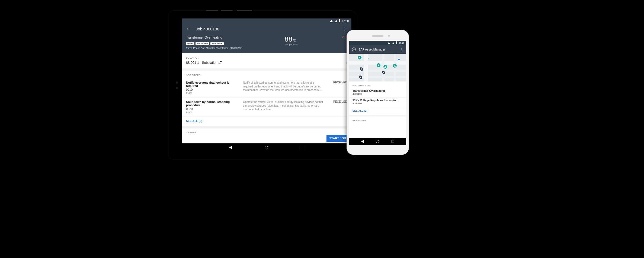 This screenshot has width=644, height=258. What do you see at coordinates (378, 94) in the screenshot?
I see `job-id: 4000100` at bounding box center [378, 94].